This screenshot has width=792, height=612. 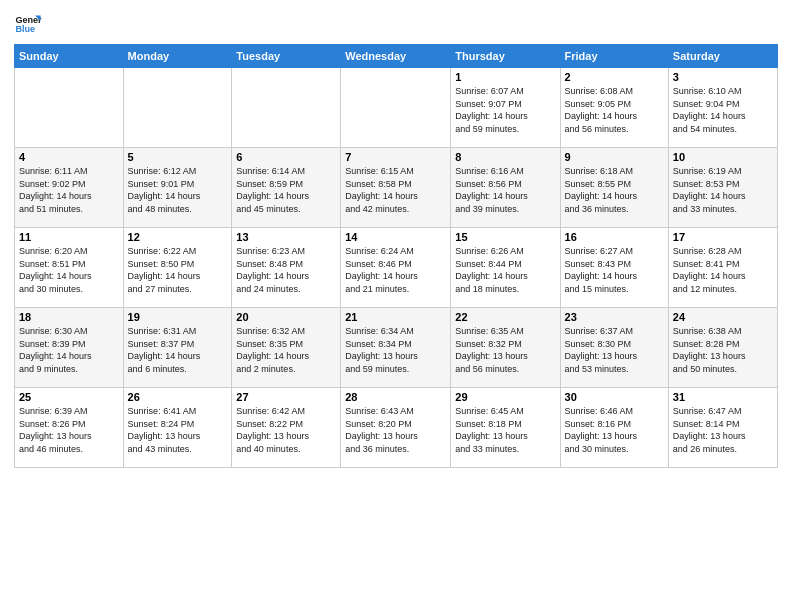 I want to click on day-number: 20, so click(x=286, y=317).